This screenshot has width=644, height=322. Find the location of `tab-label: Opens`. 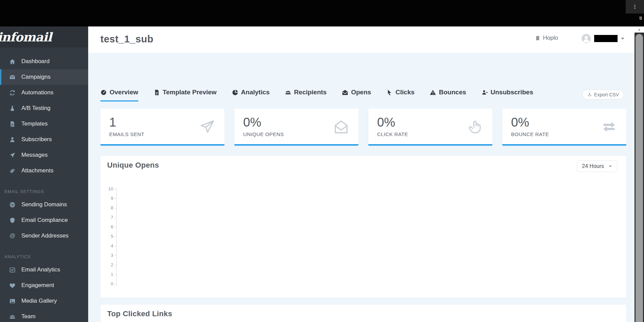

tab-label: Opens is located at coordinates (361, 92).